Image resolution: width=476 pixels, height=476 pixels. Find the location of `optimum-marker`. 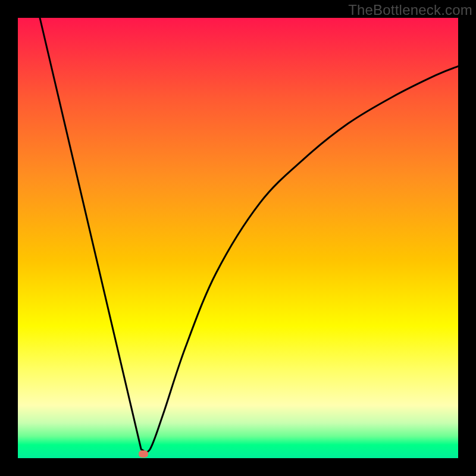

optimum-marker is located at coordinates (143, 454).